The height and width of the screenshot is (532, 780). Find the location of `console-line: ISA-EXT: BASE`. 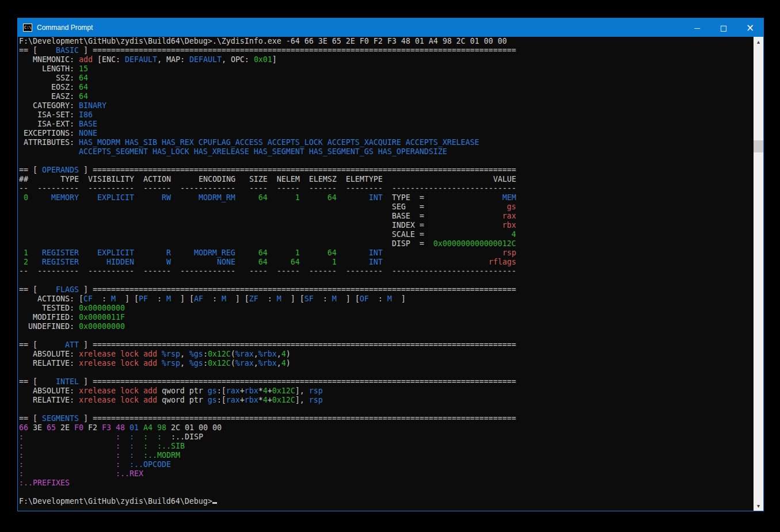

console-line: ISA-EXT: BASE is located at coordinates (386, 124).